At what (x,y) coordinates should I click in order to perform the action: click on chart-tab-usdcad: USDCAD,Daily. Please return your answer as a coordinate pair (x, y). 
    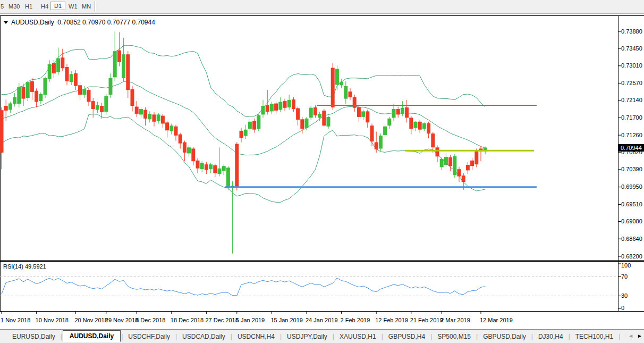
    Looking at the image, I should click on (204, 337).